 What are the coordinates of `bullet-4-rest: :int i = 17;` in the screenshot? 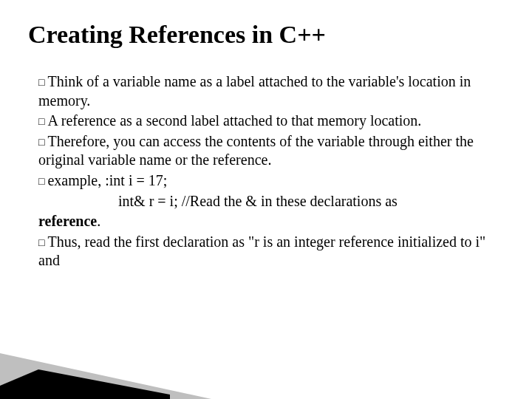 It's located at (134, 180).